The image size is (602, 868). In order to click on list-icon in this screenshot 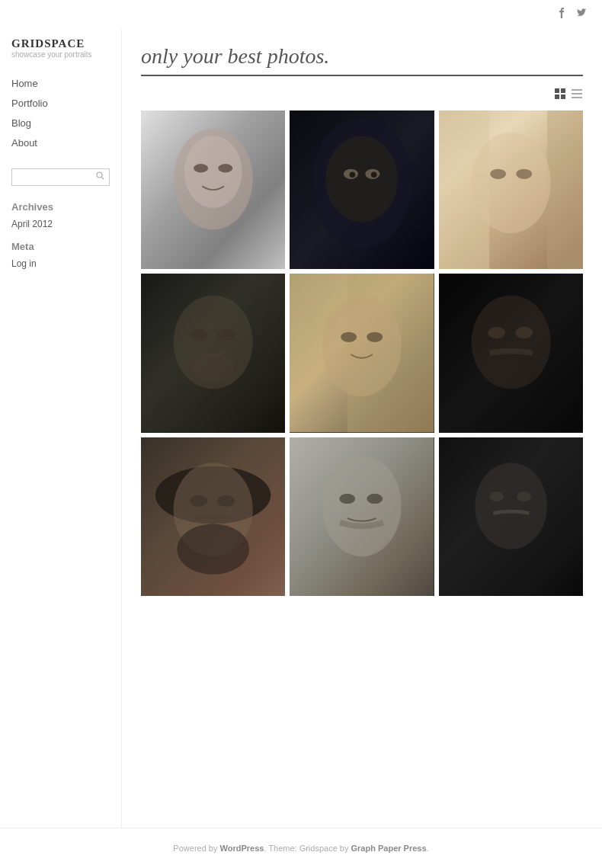, I will do `click(577, 94)`.